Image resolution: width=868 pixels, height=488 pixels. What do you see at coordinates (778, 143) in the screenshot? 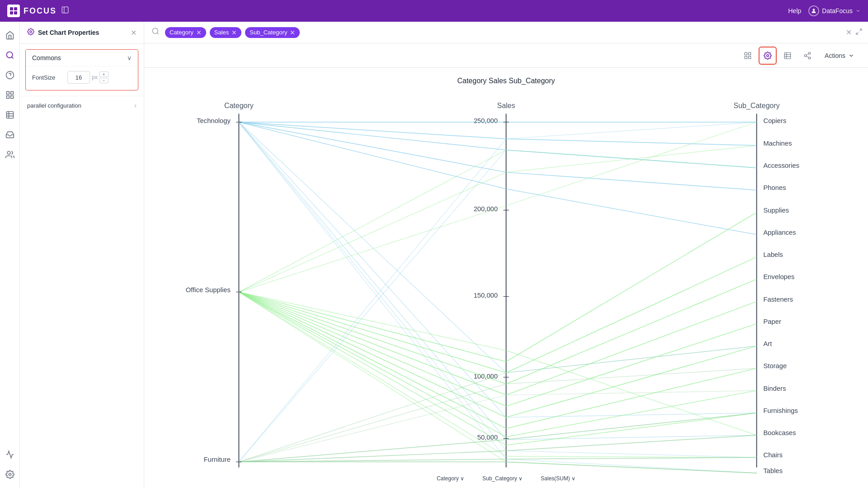
I see `subcat-machines: Machines` at bounding box center [778, 143].